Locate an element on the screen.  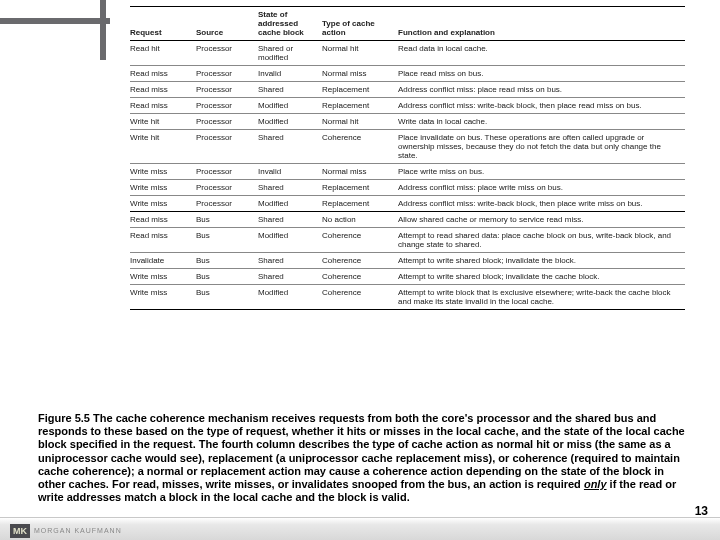
table-row: Read hitProcessorShared or modifiedNorma… is located at coordinates (408, 54).